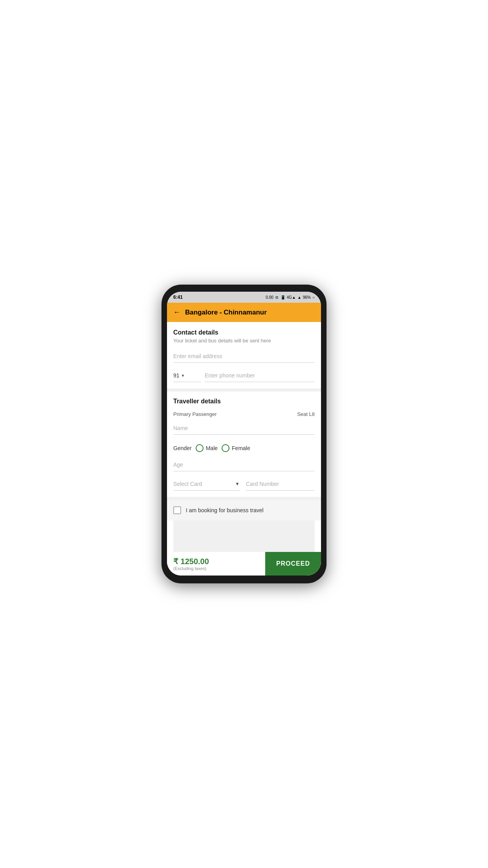 This screenshot has height=868, width=488. Describe the element at coordinates (207, 448) in the screenshot. I see `male-radio: Male` at that location.